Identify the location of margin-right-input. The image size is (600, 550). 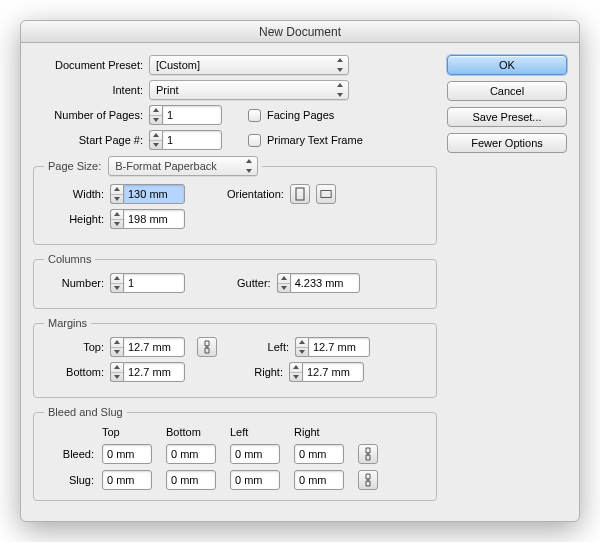
(333, 372).